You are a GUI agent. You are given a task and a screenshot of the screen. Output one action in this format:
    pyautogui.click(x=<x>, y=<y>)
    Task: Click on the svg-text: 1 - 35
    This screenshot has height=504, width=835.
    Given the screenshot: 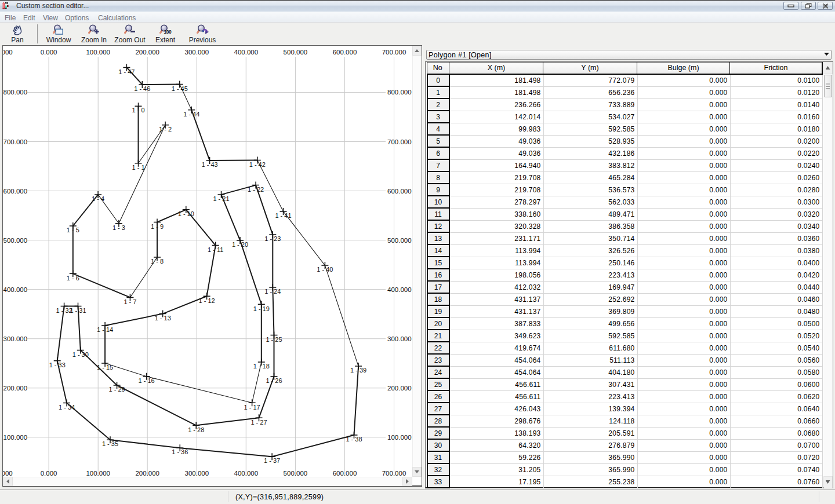 What is the action you would take?
    pyautogui.click(x=110, y=444)
    